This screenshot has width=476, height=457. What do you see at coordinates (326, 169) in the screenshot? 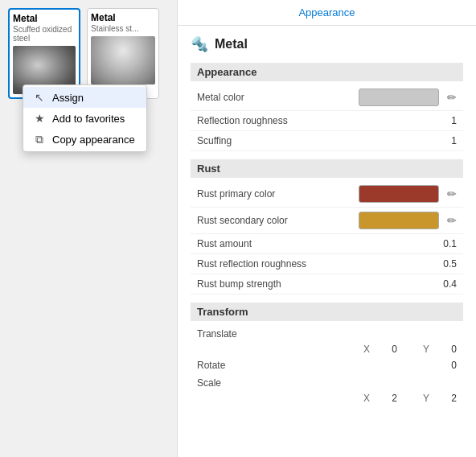
I see `group-rust: Rust` at bounding box center [326, 169].